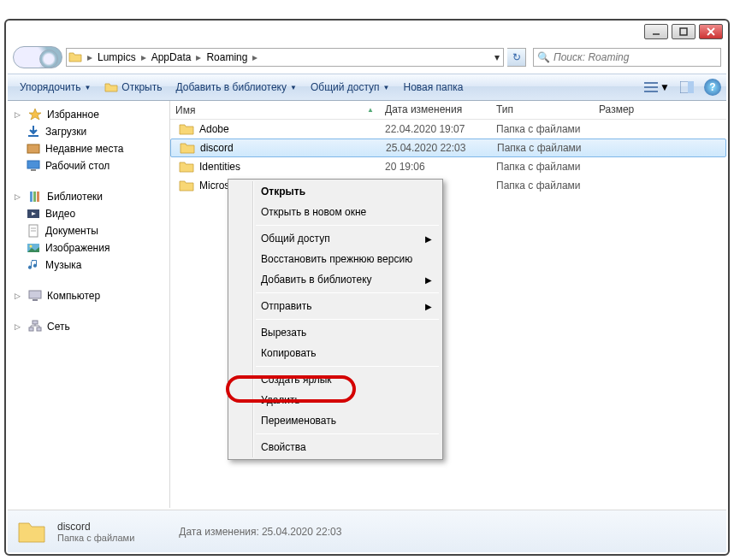 This screenshot has width=734, height=560. What do you see at coordinates (96, 532) in the screenshot?
I see `status-text: discord Папка с файлами` at bounding box center [96, 532].